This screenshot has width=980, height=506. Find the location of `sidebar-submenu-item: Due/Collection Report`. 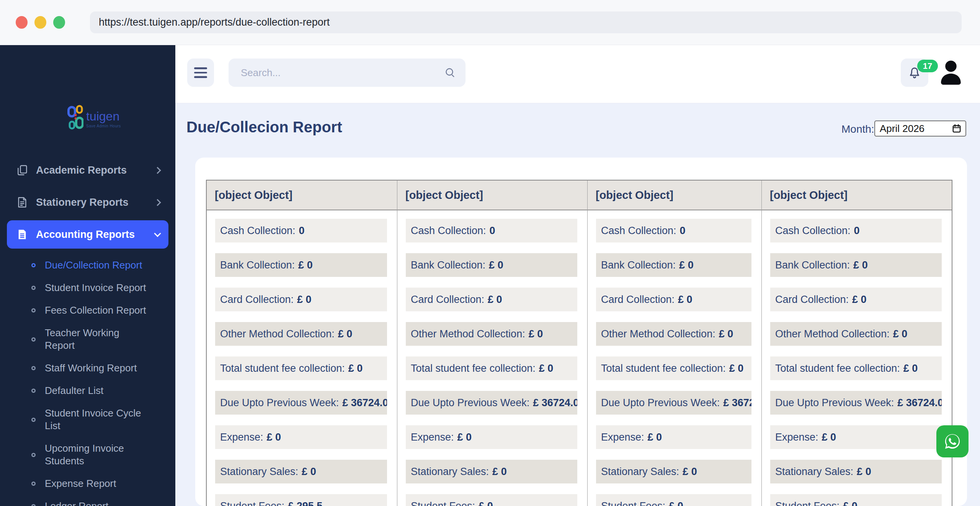

sidebar-submenu-item: Due/Collection Report is located at coordinates (89, 265).